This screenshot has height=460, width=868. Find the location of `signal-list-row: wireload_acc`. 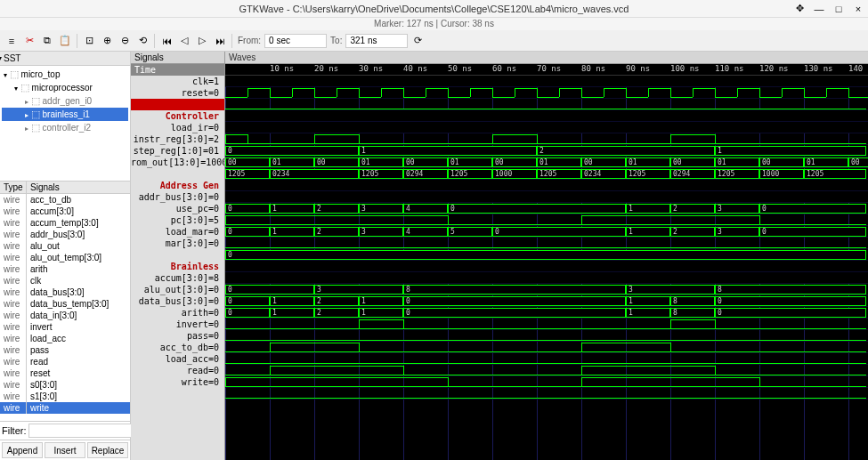

signal-list-row: wireload_acc is located at coordinates (65, 338).